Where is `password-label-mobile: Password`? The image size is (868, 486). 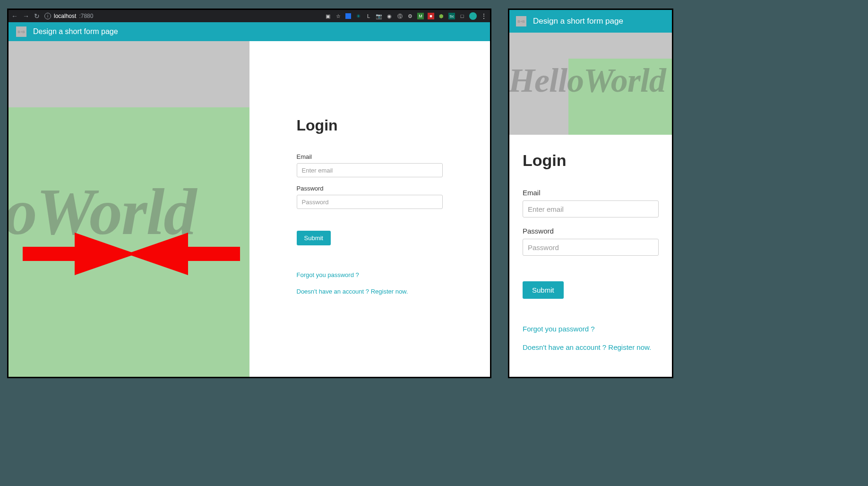
password-label-mobile: Password is located at coordinates (591, 231).